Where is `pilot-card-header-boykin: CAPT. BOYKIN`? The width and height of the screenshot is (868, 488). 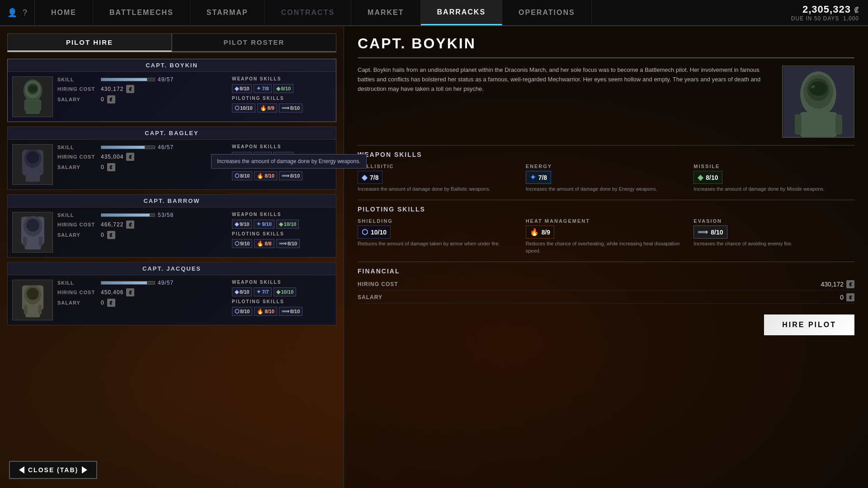 pilot-card-header-boykin: CAPT. BOYKIN is located at coordinates (172, 66).